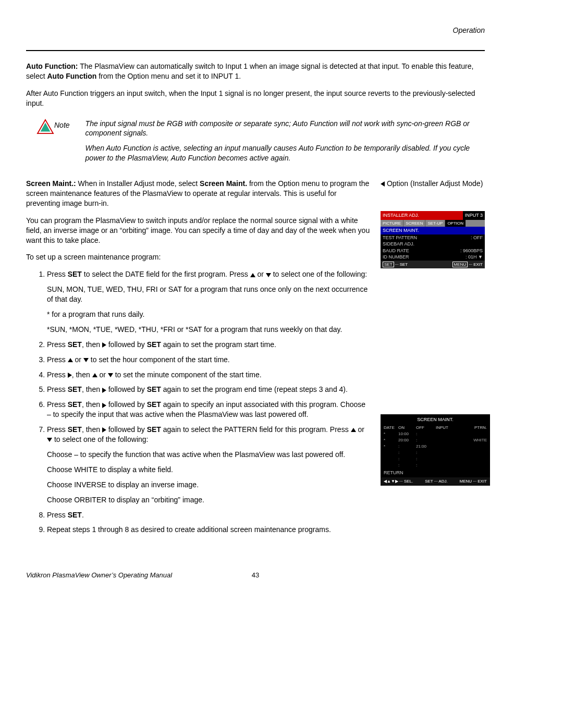  I want to click on label-autofunc: Auto Function:, so click(52, 66).